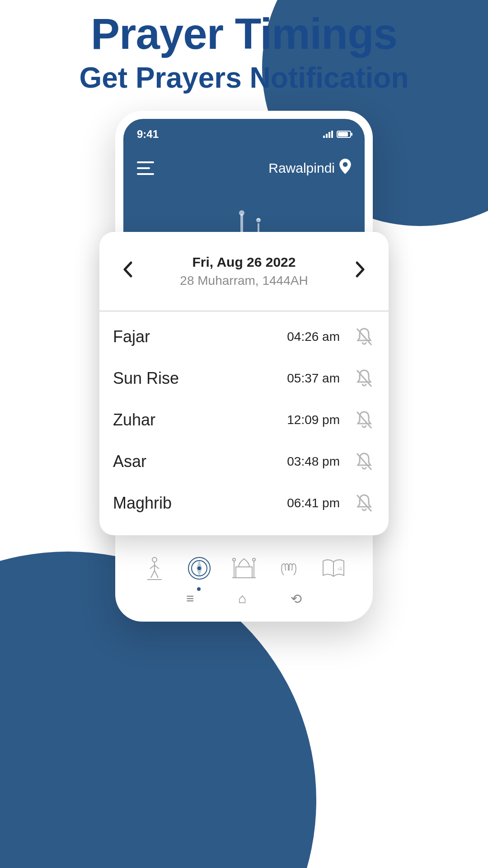 The height and width of the screenshot is (868, 488). What do you see at coordinates (127, 271) in the screenshot?
I see `date-prev-button` at bounding box center [127, 271].